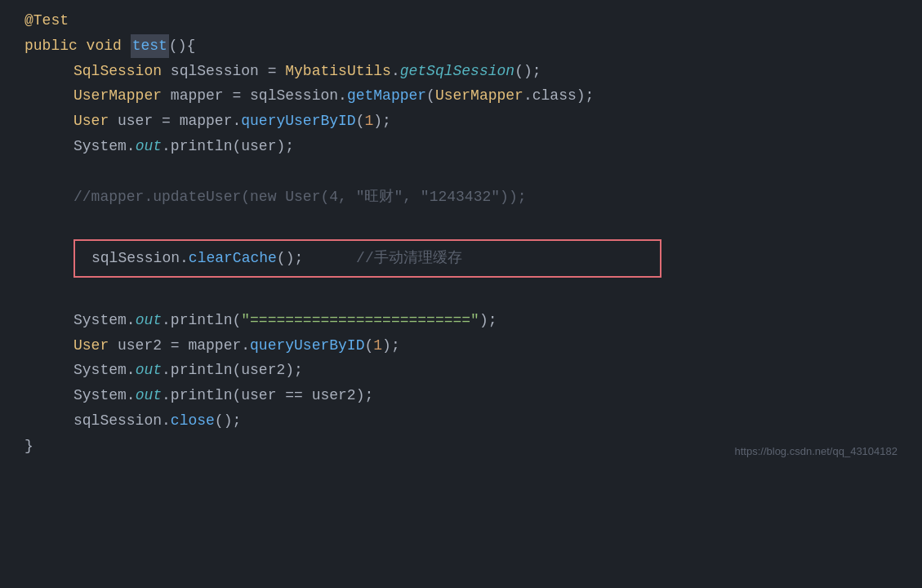 This screenshot has width=922, height=588. I want to click on annotation-text: @Test, so click(47, 21).